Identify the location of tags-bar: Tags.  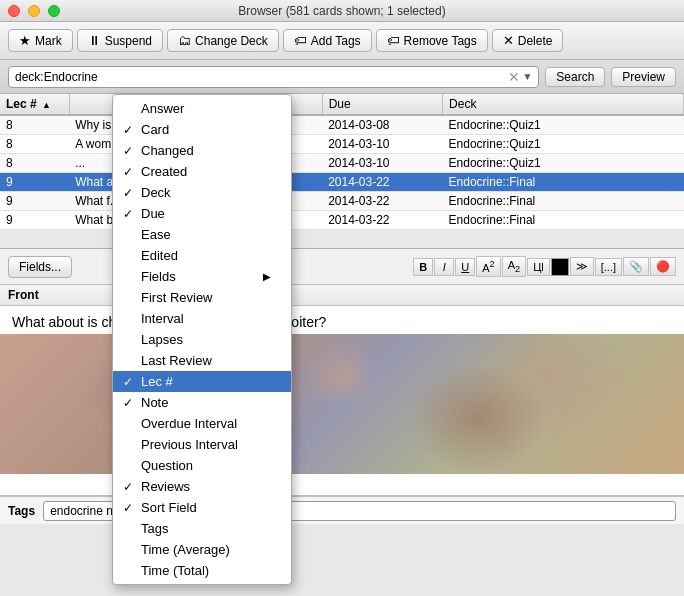
(342, 510).